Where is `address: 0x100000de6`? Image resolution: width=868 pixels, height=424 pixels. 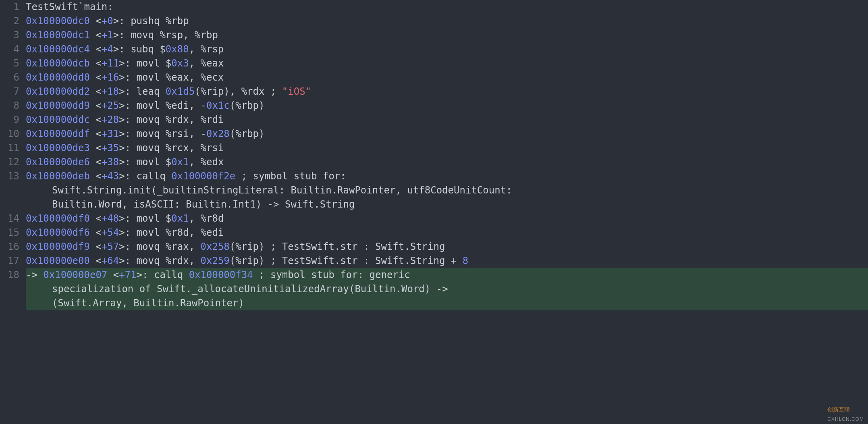 address: 0x100000de6 is located at coordinates (58, 162).